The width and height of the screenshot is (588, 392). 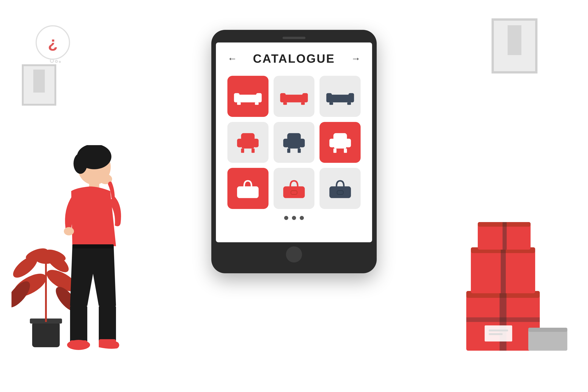 I want to click on armchair-dark-icon, so click(x=294, y=142).